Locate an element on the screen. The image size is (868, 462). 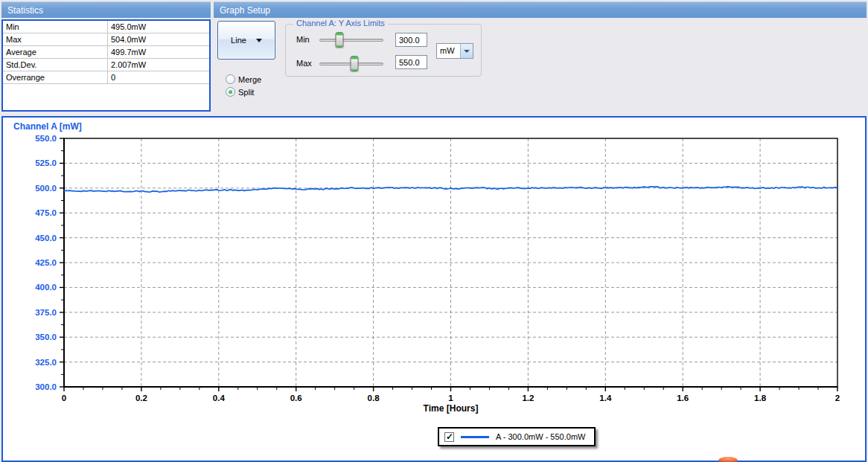
svg-text: 350.0 is located at coordinates (46, 337).